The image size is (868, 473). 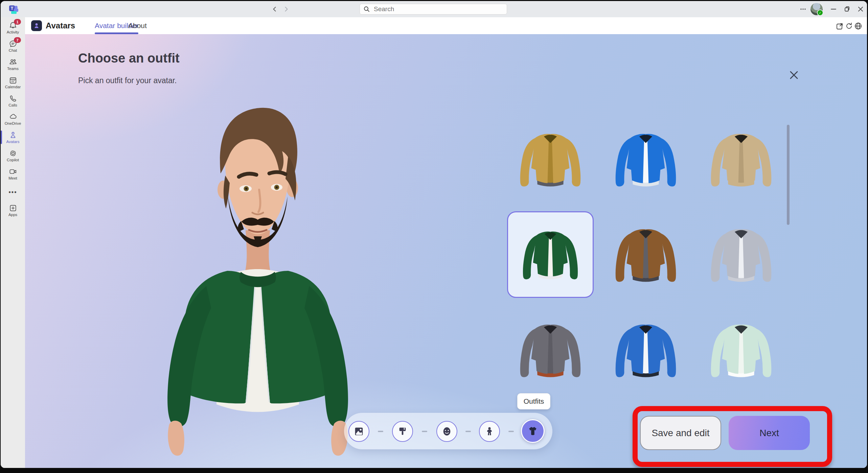 I want to click on people-icon, so click(x=13, y=62).